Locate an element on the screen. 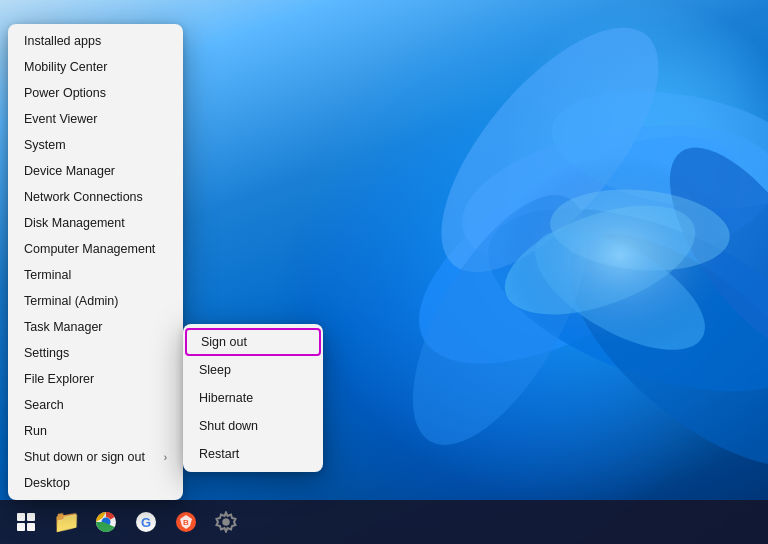  brave-icon: B is located at coordinates (186, 522).